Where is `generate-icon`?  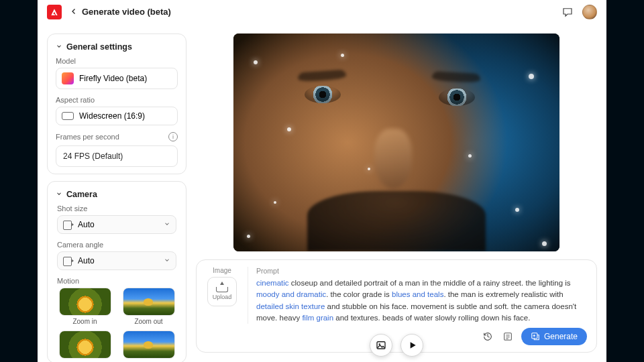 generate-icon is located at coordinates (535, 337).